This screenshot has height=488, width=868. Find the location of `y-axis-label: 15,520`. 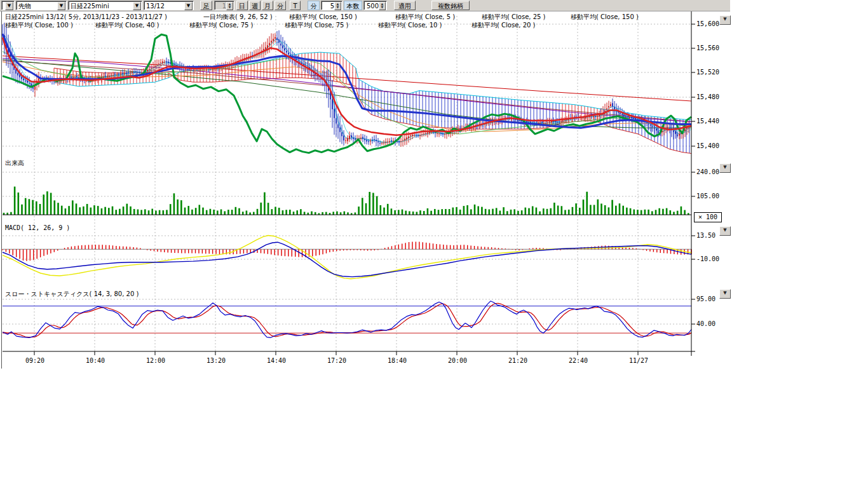

y-axis-label: 15,520 is located at coordinates (708, 72).